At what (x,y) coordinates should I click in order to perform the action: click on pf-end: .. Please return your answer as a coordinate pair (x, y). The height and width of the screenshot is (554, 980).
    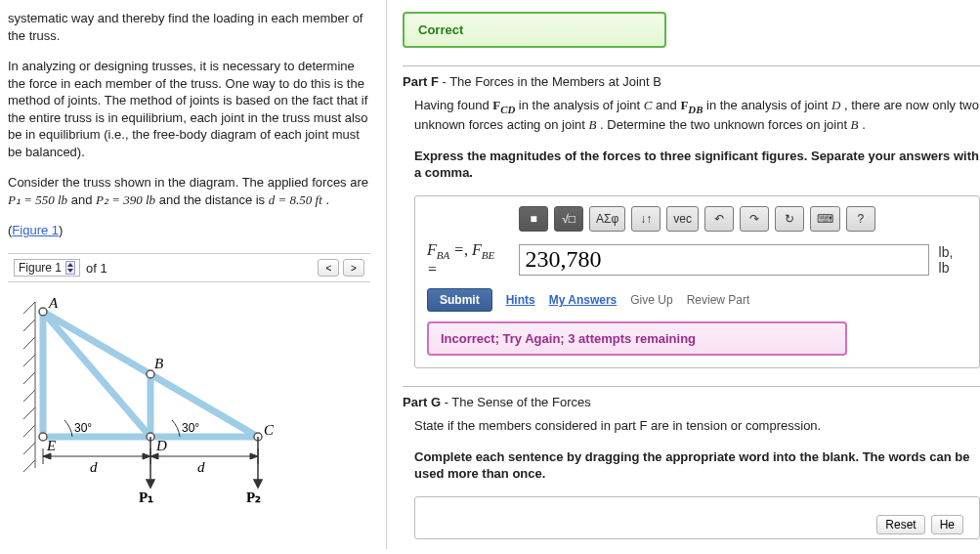
    Looking at the image, I should click on (864, 125).